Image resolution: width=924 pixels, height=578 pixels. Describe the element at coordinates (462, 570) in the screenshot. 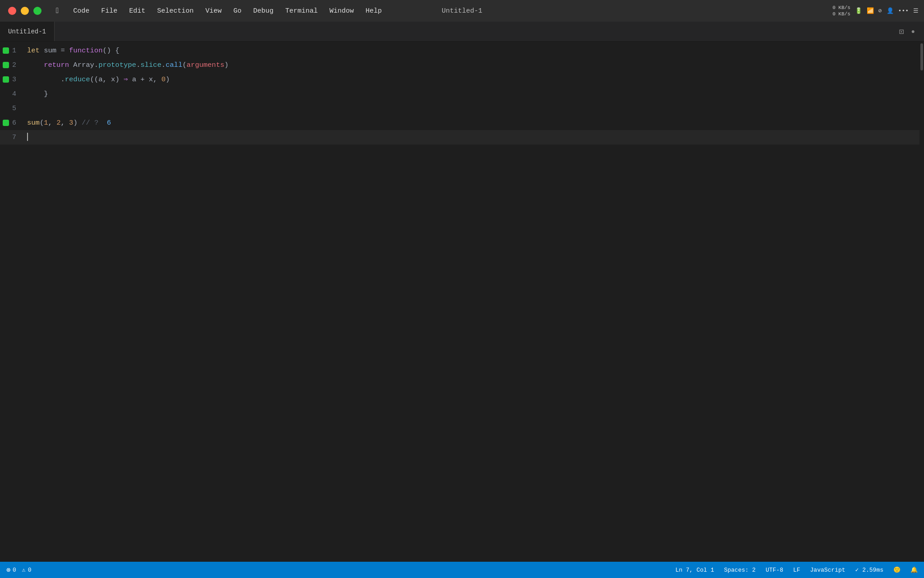

I see `status-bar: ⊗ 0 ⚠ 0 Ln 7, Col 1 Spaces: 2 UTF-8 LF J…` at that location.